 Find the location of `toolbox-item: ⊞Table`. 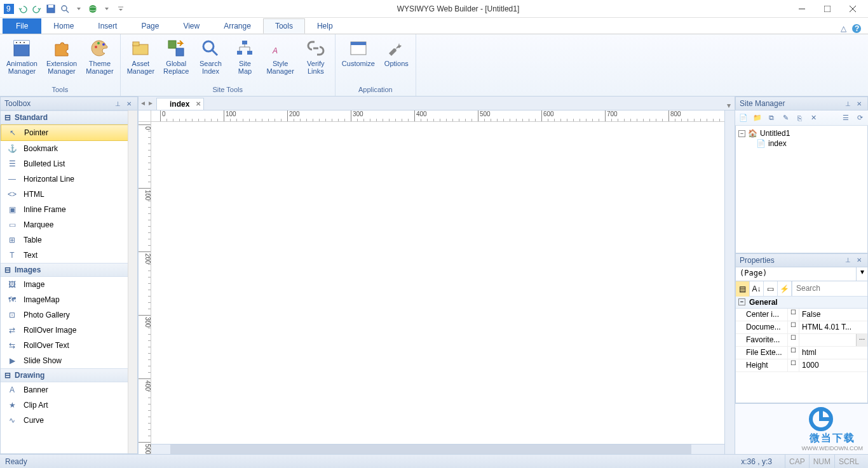

toolbox-item: ⊞Table is located at coordinates (69, 240).